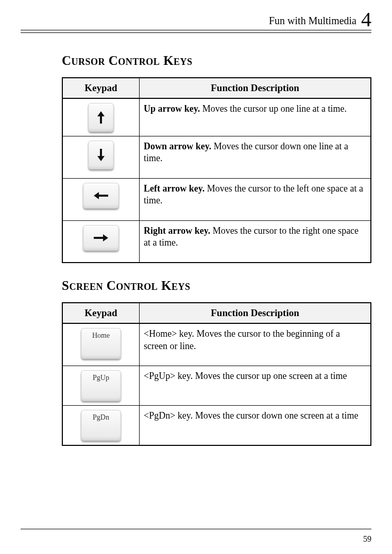  I want to click on cursor-col-keypad: Keypad, so click(101, 88).